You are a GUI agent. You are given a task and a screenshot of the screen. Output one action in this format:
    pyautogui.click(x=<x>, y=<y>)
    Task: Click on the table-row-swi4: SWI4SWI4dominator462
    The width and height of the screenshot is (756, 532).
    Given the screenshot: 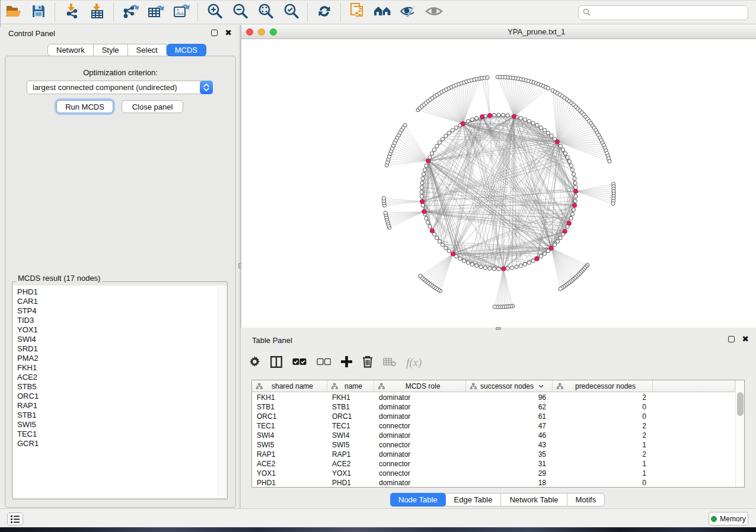 What is the action you would take?
    pyautogui.click(x=493, y=435)
    